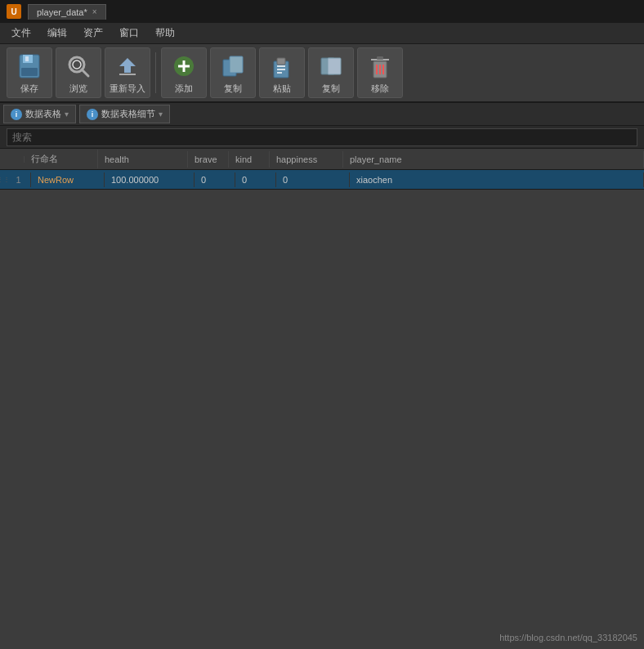  I want to click on tab-close-icon: ×, so click(95, 11).